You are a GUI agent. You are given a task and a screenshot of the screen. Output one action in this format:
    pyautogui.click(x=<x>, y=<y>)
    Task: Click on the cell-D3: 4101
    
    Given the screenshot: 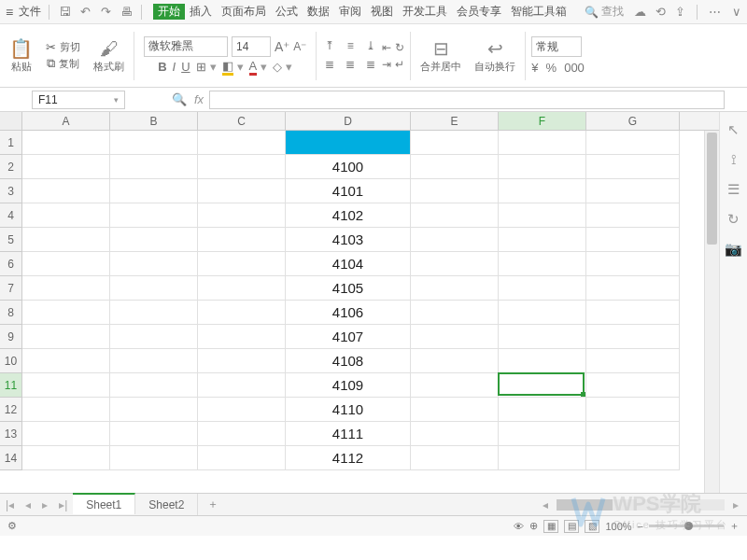 What is the action you would take?
    pyautogui.click(x=348, y=191)
    